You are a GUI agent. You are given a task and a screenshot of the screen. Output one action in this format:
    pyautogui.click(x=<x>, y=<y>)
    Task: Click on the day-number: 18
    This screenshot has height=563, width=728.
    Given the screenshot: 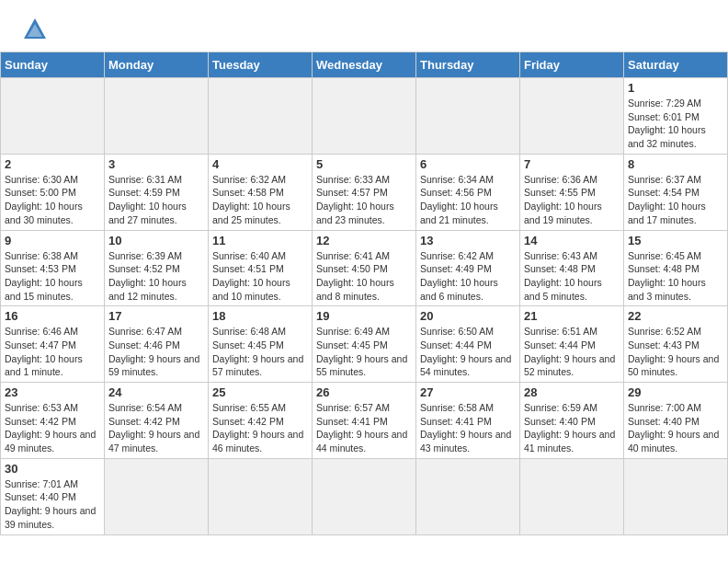 What is the action you would take?
    pyautogui.click(x=260, y=316)
    